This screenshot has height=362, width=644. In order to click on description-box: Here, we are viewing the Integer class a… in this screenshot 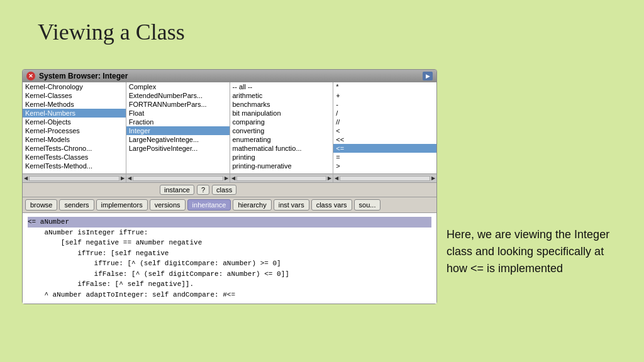, I will do `click(535, 251)`.